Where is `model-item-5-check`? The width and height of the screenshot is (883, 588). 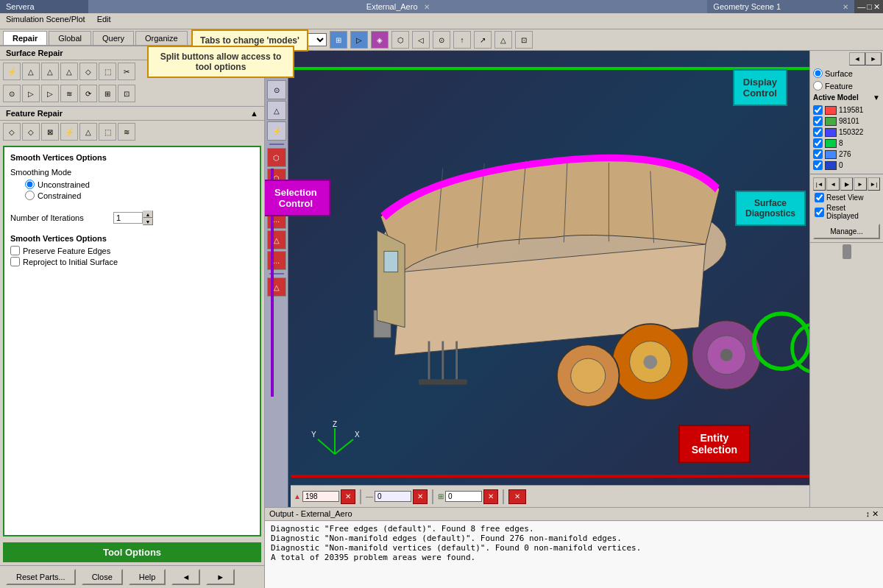 model-item-5-check is located at coordinates (818, 155).